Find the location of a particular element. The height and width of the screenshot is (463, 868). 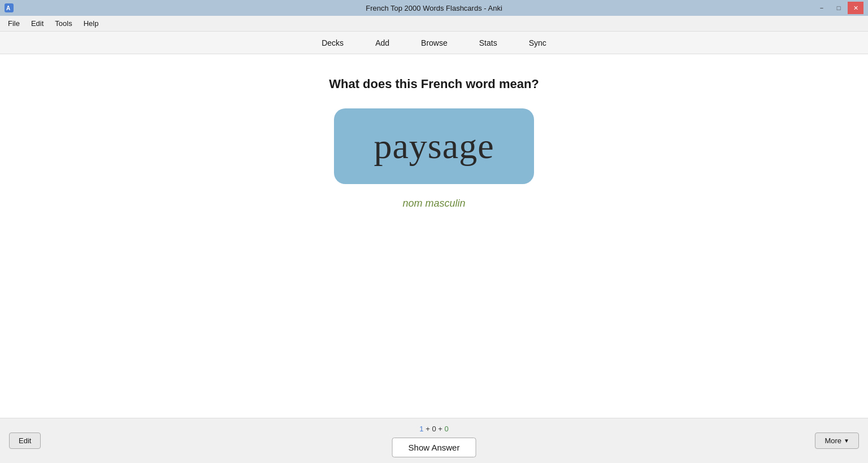

dropdown-arrow-icon: ▼ is located at coordinates (847, 440).